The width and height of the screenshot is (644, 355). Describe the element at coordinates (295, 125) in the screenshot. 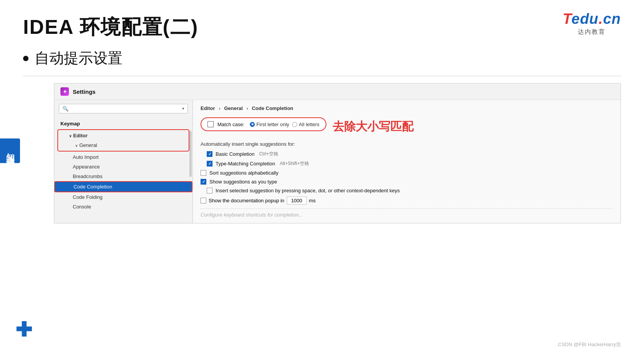

I see `radio-all-letters-circle` at that location.